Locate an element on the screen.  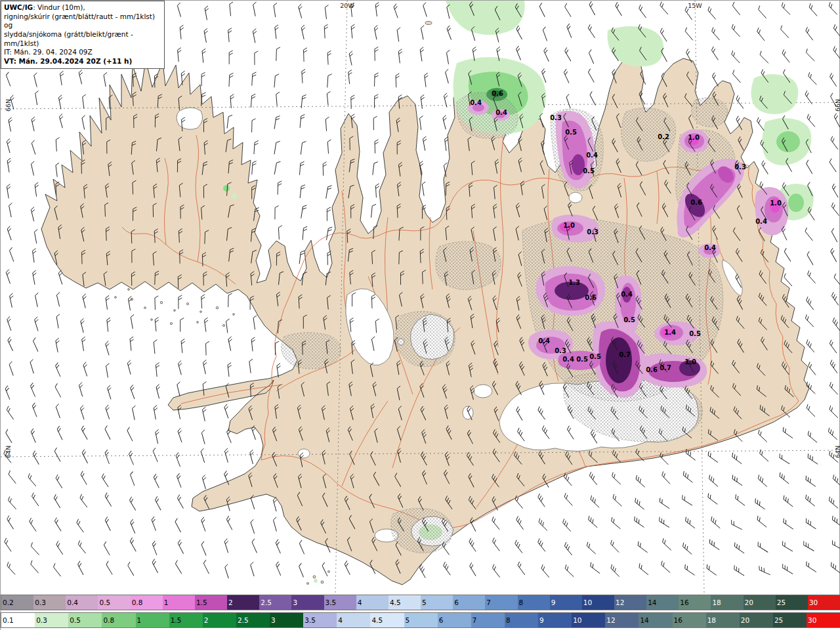
legend-cell: 3.5 is located at coordinates (320, 620).